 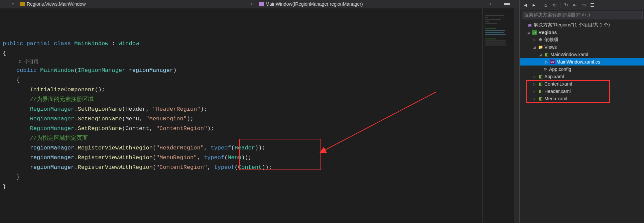 What do you see at coordinates (498, 116) in the screenshot?
I see `minimap` at bounding box center [498, 116].